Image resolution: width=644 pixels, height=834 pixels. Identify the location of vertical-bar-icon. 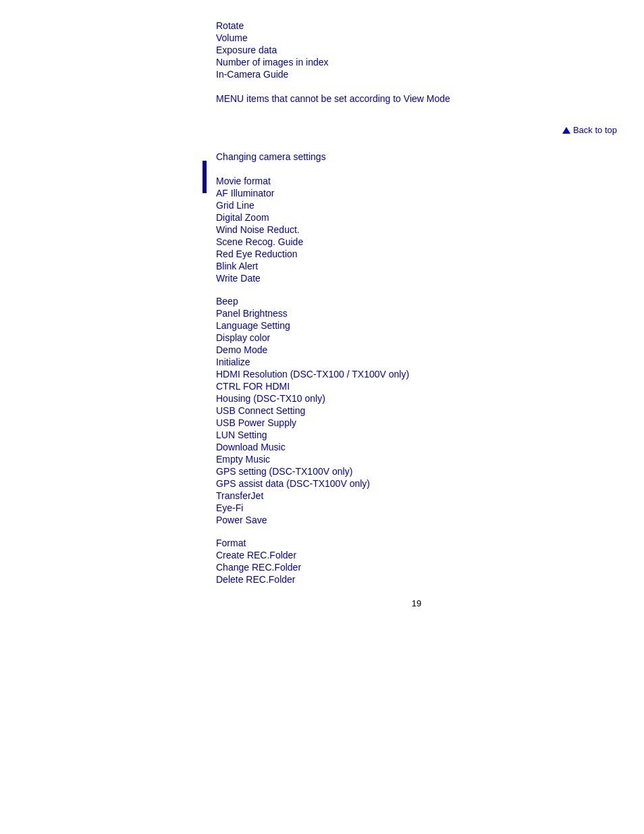
(205, 177).